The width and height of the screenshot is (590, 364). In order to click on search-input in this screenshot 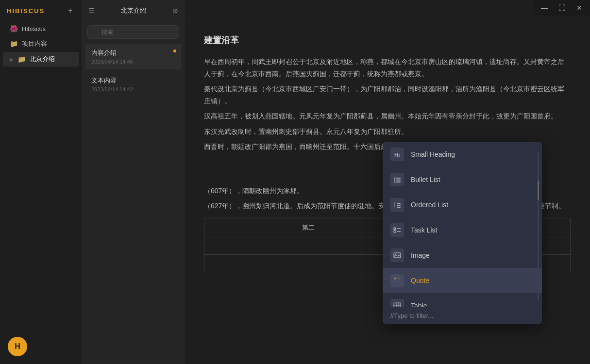, I will do `click(133, 32)`.